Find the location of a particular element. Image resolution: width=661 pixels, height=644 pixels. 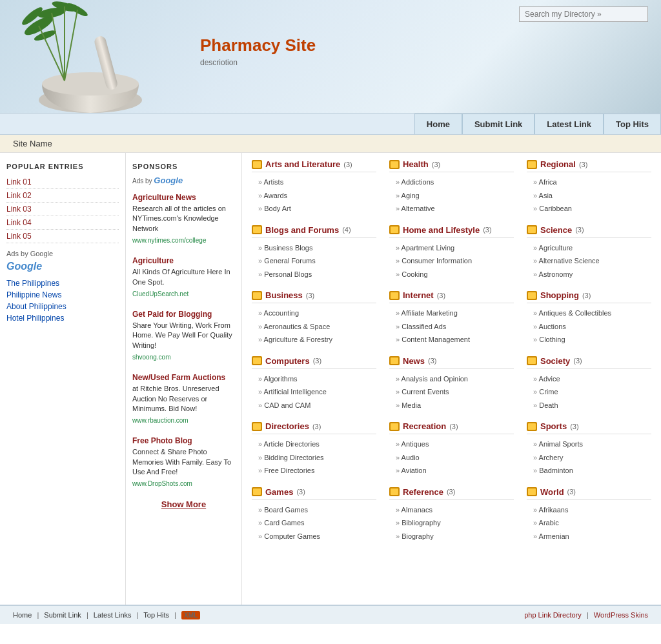

category-title-link: Reference (3) is located at coordinates (452, 494).